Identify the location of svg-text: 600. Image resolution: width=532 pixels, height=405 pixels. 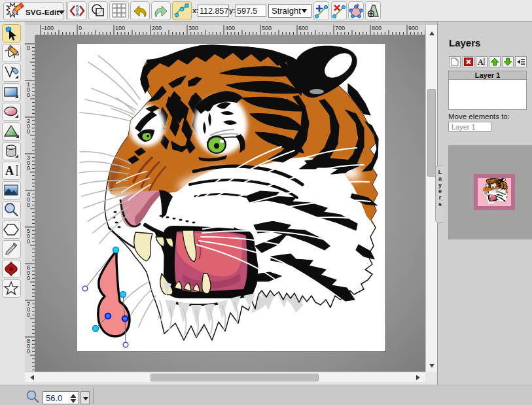
(304, 28).